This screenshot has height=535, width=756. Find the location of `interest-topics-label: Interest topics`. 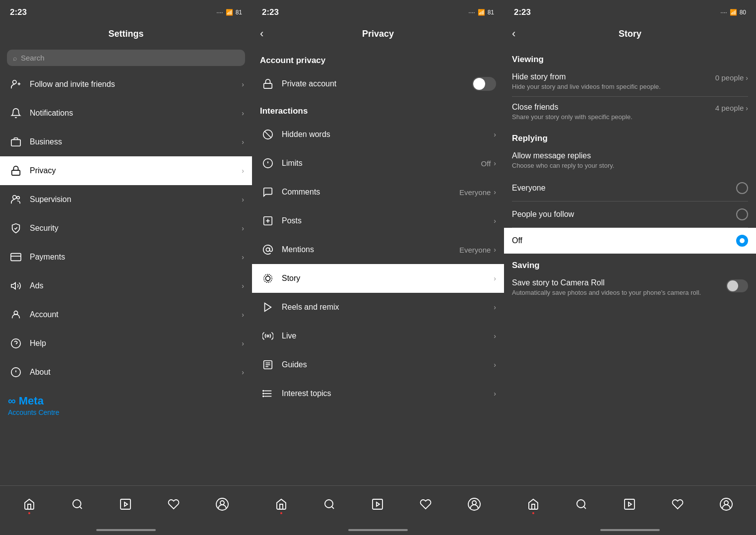

interest-topics-label: Interest topics is located at coordinates (388, 394).